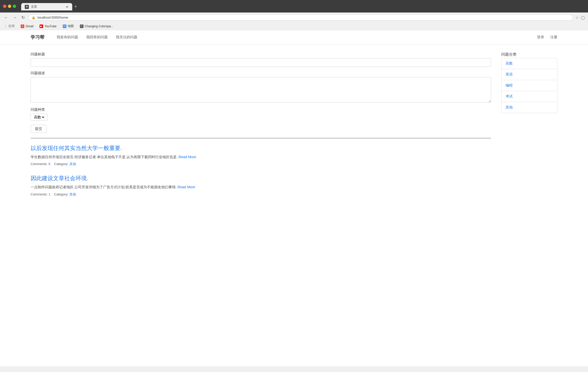 The image size is (588, 372). What do you see at coordinates (529, 55) in the screenshot?
I see `sidebar-title: 问题分类` at bounding box center [529, 55].